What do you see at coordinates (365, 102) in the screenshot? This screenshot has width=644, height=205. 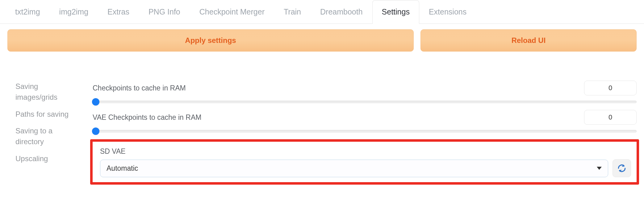 I see `checkpoints-ram-slider` at bounding box center [365, 102].